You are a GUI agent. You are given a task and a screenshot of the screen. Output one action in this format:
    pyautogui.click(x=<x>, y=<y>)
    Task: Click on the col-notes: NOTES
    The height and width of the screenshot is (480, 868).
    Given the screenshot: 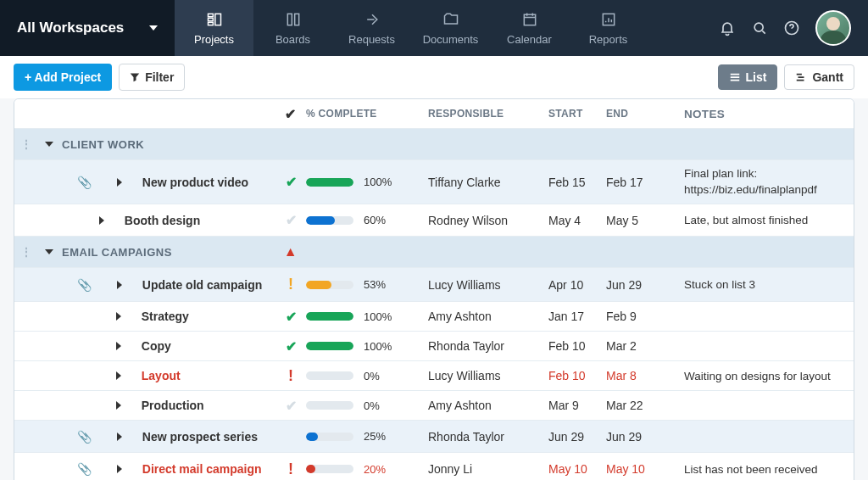 What is the action you would take?
    pyautogui.click(x=769, y=114)
    